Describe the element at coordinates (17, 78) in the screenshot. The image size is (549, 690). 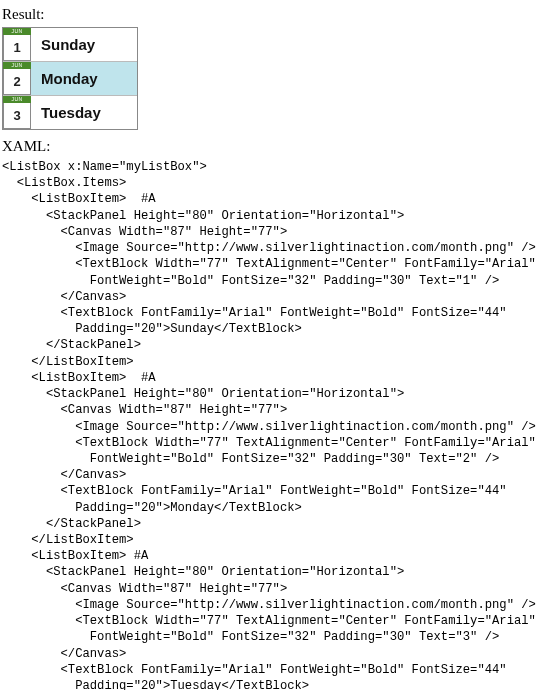
I see `calendar-icon: JUN2` at that location.